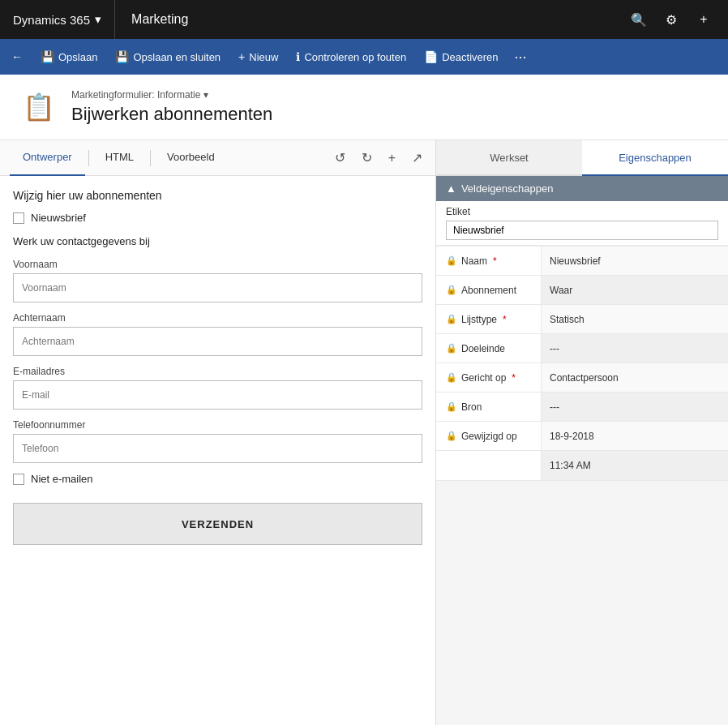  What do you see at coordinates (47, 158) in the screenshot?
I see `tab-ontwerper: Ontwerper` at bounding box center [47, 158].